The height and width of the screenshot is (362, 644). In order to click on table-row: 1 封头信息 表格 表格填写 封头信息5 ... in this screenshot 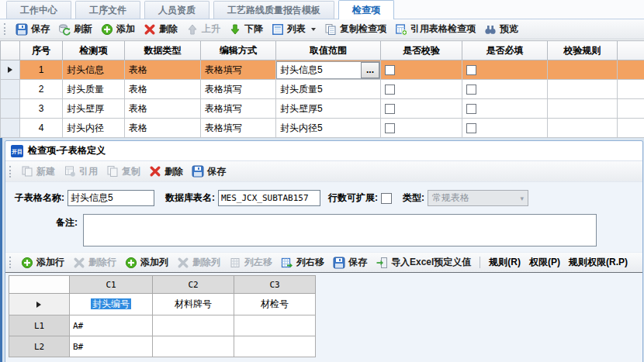, I will do `click(323, 70)`.